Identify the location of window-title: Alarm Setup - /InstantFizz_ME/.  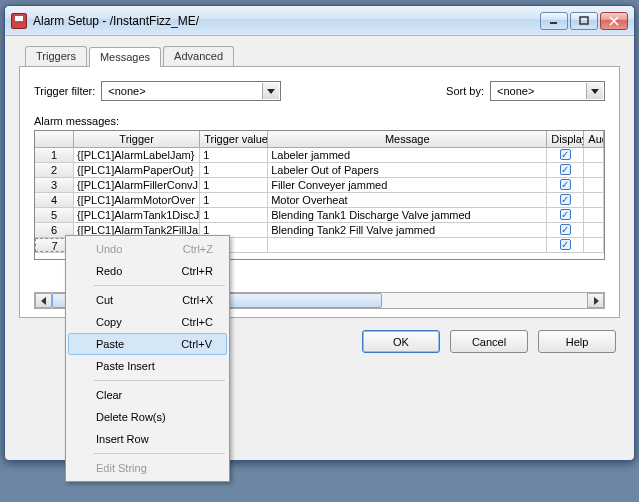
(286, 21).